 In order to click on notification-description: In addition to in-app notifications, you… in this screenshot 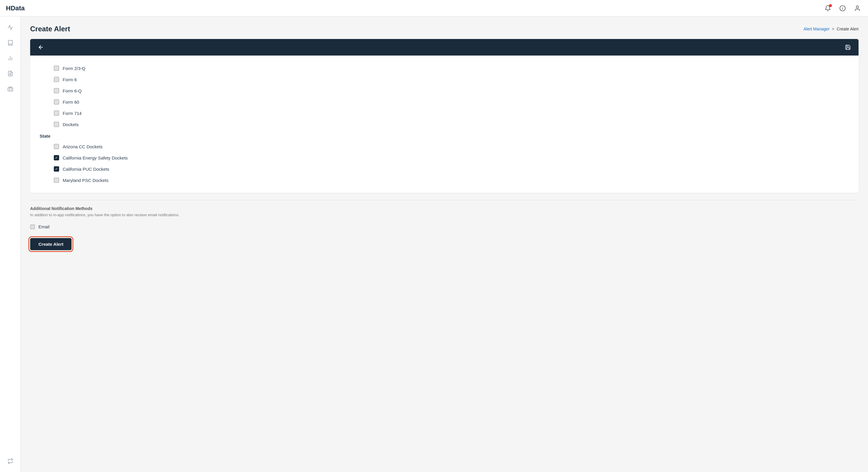, I will do `click(444, 215)`.